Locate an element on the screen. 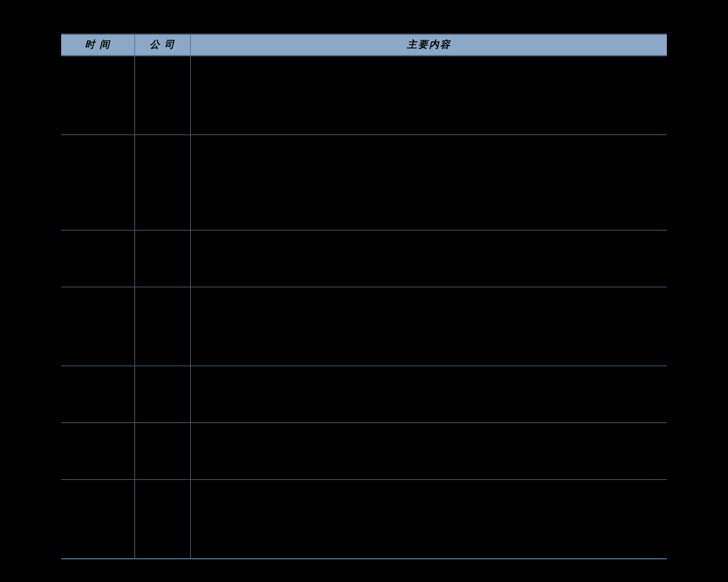 Image resolution: width=728 pixels, height=582 pixels. header-time: 时 间 is located at coordinates (98, 45).